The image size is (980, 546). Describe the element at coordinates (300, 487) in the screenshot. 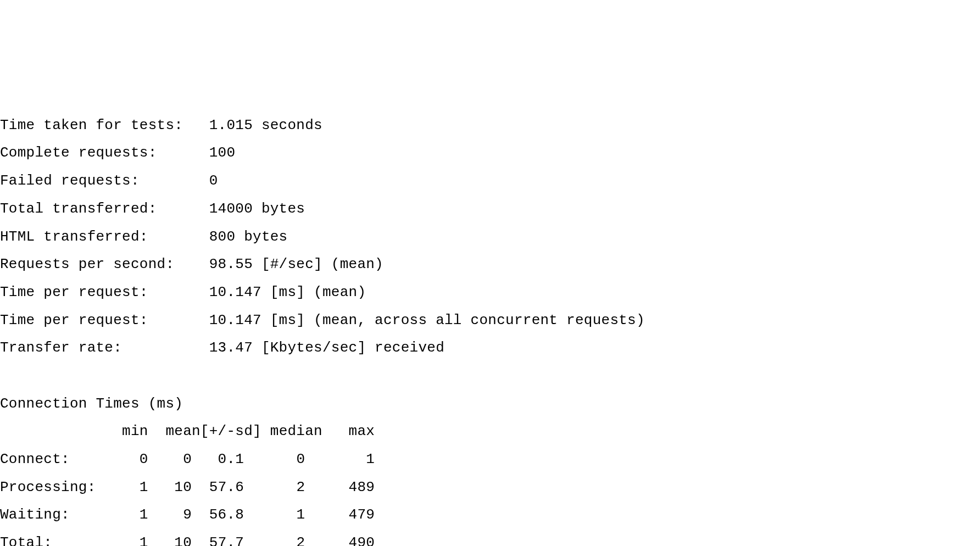

I see `row-processing-median: 2` at that location.